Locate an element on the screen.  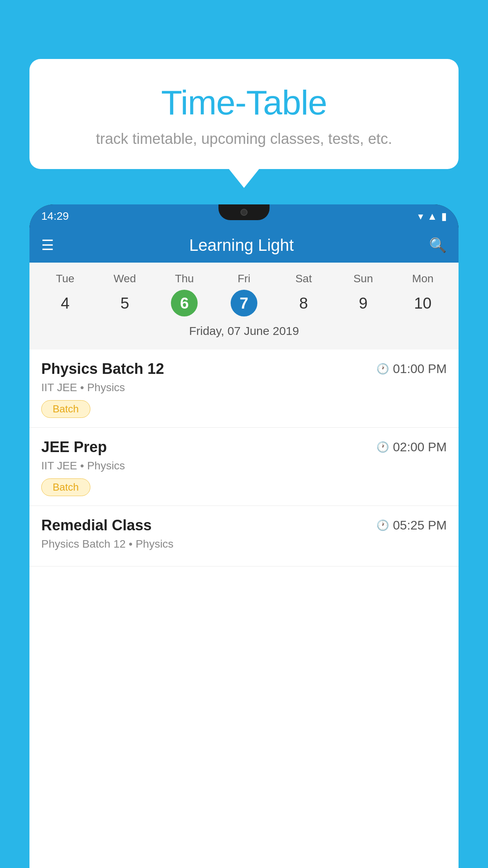
day-number: 10 is located at coordinates (423, 303).